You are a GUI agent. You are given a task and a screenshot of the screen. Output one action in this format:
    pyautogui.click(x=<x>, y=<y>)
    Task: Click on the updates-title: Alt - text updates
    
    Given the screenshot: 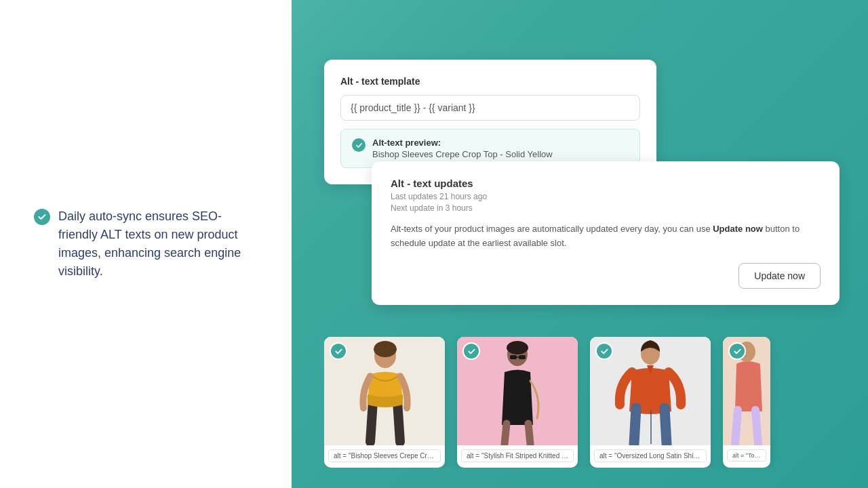 What is the action you would take?
    pyautogui.click(x=606, y=183)
    